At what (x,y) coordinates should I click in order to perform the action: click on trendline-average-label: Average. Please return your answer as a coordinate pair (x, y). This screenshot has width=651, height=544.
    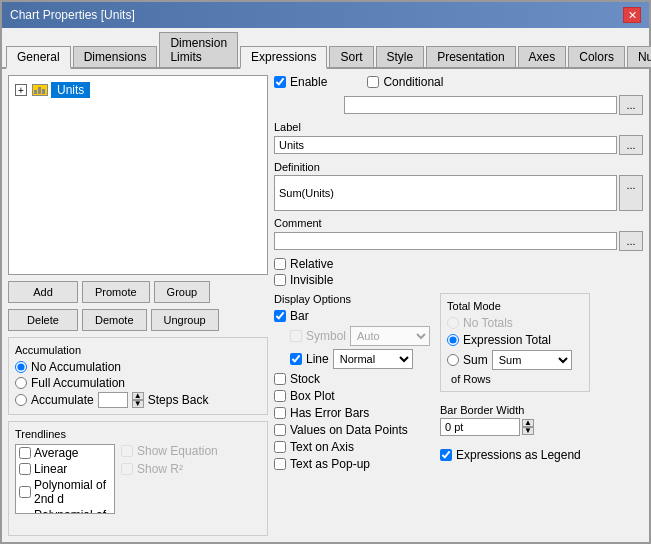
    Looking at the image, I should click on (56, 453).